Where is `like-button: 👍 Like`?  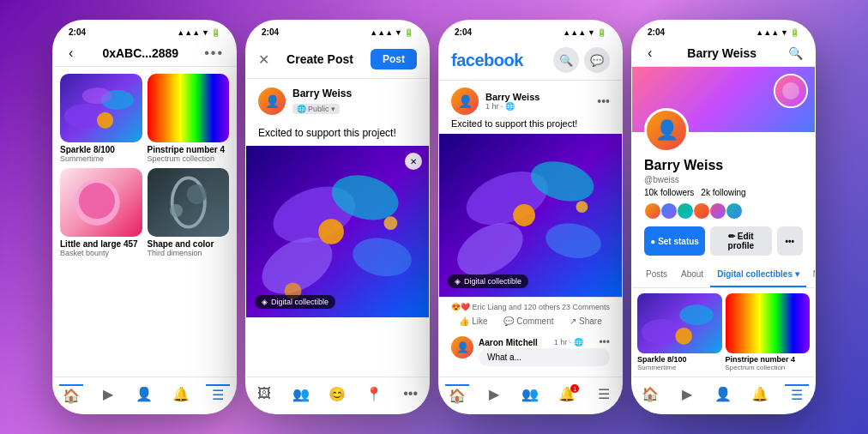
like-button: 👍 Like is located at coordinates (473, 321).